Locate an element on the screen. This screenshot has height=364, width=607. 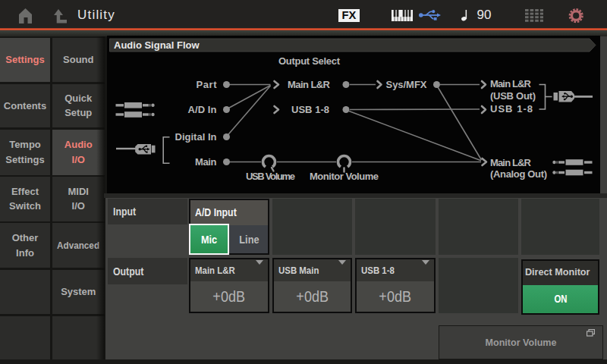
svg-text: (USB Out) is located at coordinates (513, 96).